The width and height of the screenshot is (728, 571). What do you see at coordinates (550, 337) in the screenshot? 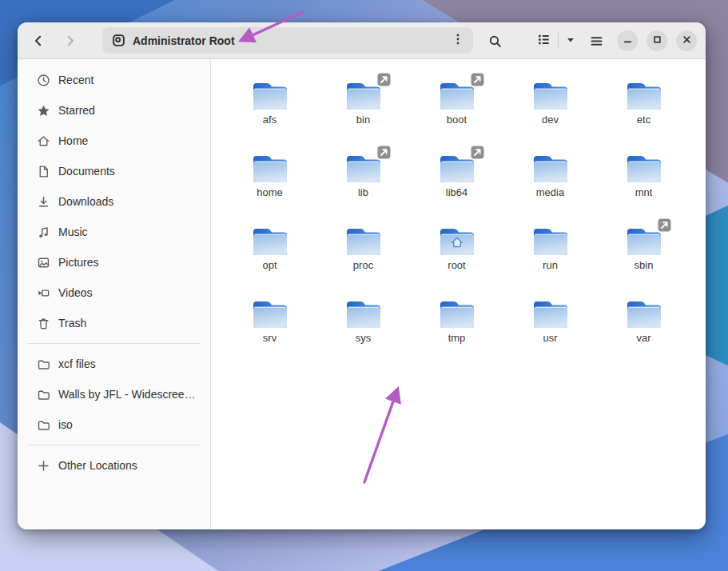
I see `folder-label: usr` at bounding box center [550, 337].